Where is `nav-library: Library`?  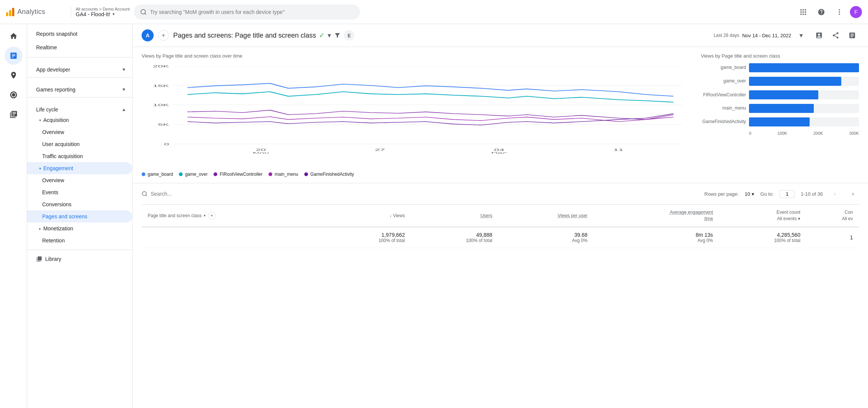 nav-library: Library is located at coordinates (80, 259).